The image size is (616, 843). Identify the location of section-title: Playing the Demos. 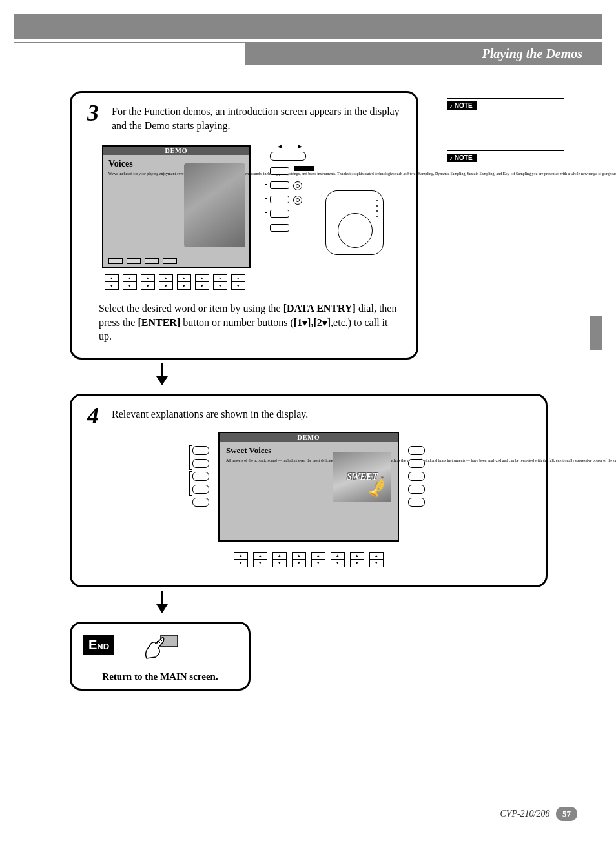
(424, 54).